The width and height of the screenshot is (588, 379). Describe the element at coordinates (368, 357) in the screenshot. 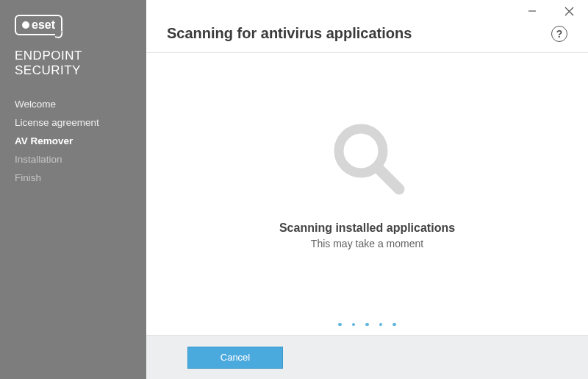

I see `footer-bar: Cancel` at that location.